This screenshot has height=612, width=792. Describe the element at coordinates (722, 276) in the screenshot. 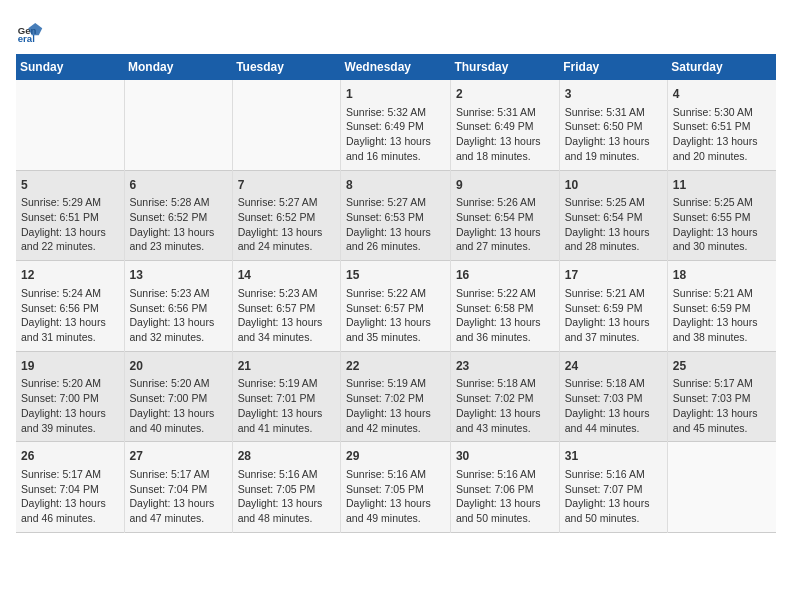

I see `day-number: 18` at that location.